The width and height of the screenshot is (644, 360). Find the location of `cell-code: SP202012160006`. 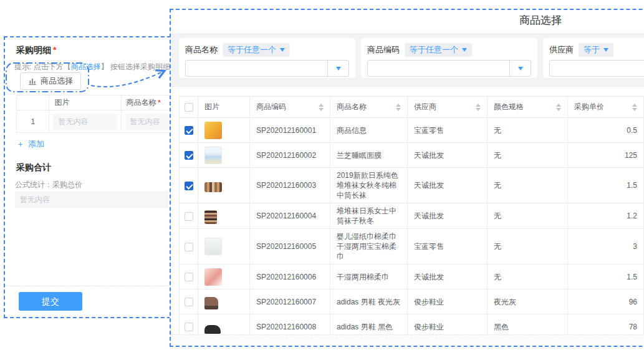

cell-code: SP202012160006 is located at coordinates (291, 277).